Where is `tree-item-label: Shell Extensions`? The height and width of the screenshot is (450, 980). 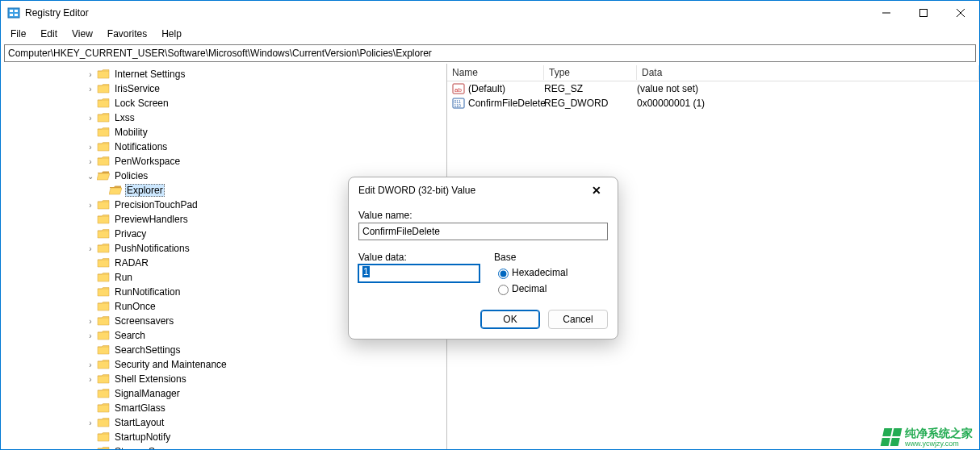 tree-item-label: Shell Extensions is located at coordinates (150, 379).